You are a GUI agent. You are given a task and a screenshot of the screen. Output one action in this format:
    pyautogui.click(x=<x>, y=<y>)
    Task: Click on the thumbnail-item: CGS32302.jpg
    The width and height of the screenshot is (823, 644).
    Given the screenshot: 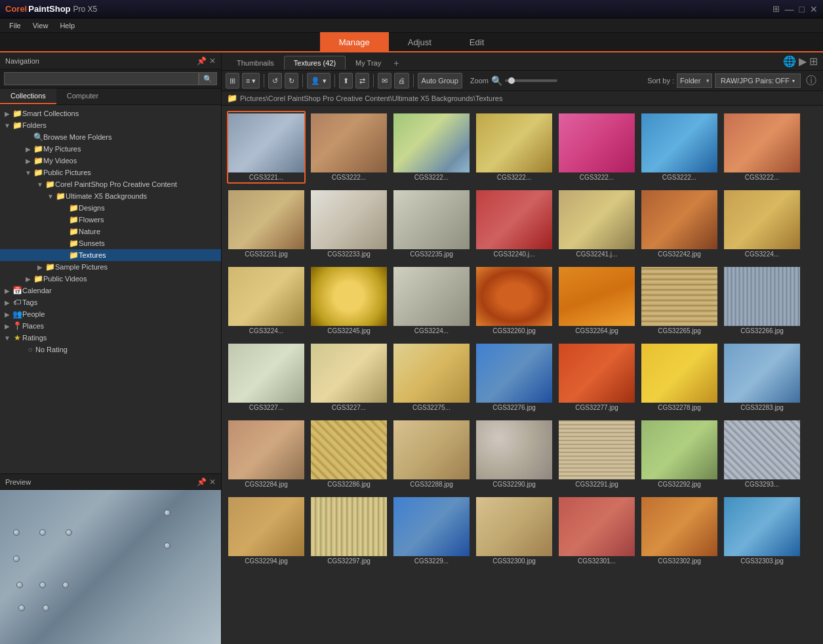 What is the action you would take?
    pyautogui.click(x=679, y=531)
    